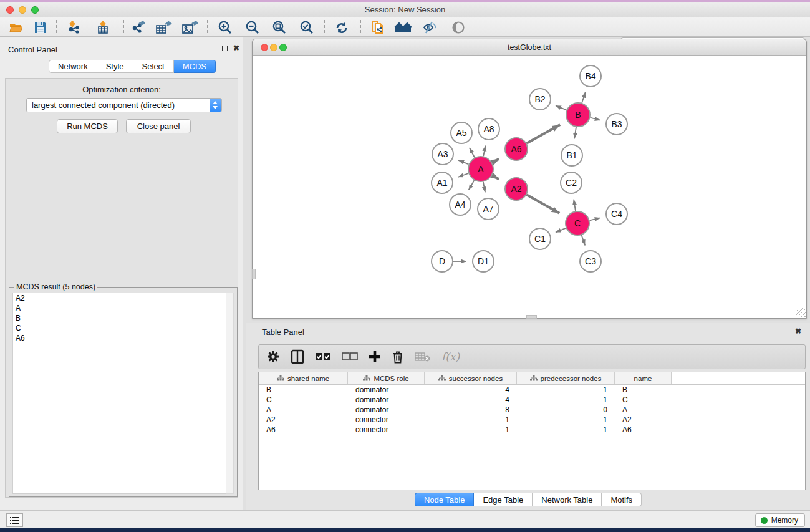 Image resolution: width=810 pixels, height=532 pixels. Describe the element at coordinates (297, 357) in the screenshot. I see `show-columns-icon` at that location.